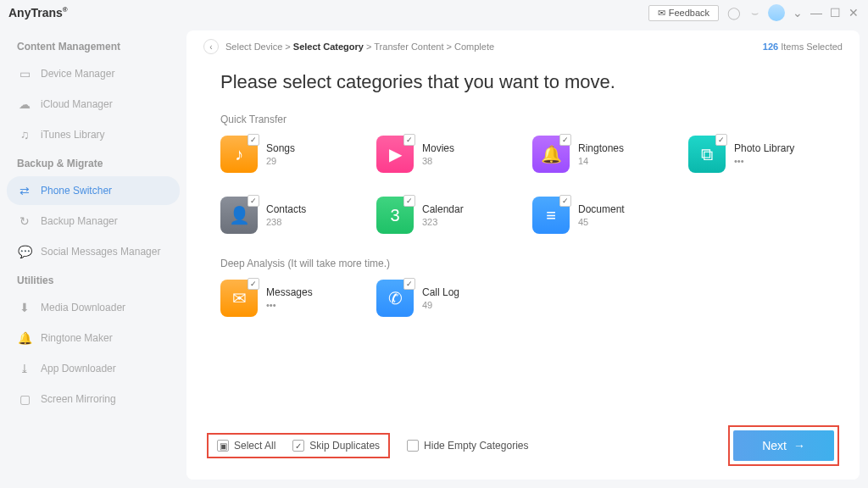  What do you see at coordinates (434, 13) in the screenshot?
I see `titlebar: AnyTrans® ✉ Feedback ◯ ⌣ ⌄ — ☐ ✕` at bounding box center [434, 13].